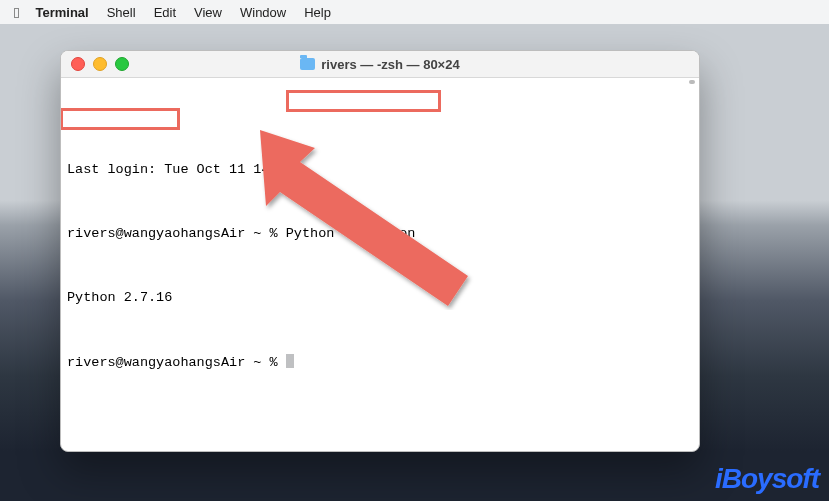 The height and width of the screenshot is (501, 829). Describe the element at coordinates (122, 12) in the screenshot. I see `menubar-item-shell: Shell` at that location.